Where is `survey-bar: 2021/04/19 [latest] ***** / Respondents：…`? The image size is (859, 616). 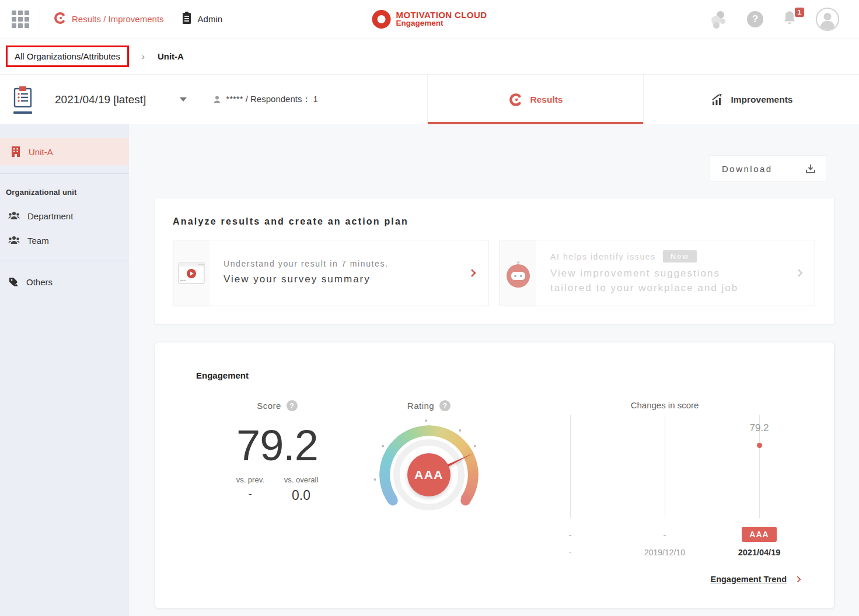 survey-bar: 2021/04/19 [latest] ***** / Respondents：… is located at coordinates (430, 99).